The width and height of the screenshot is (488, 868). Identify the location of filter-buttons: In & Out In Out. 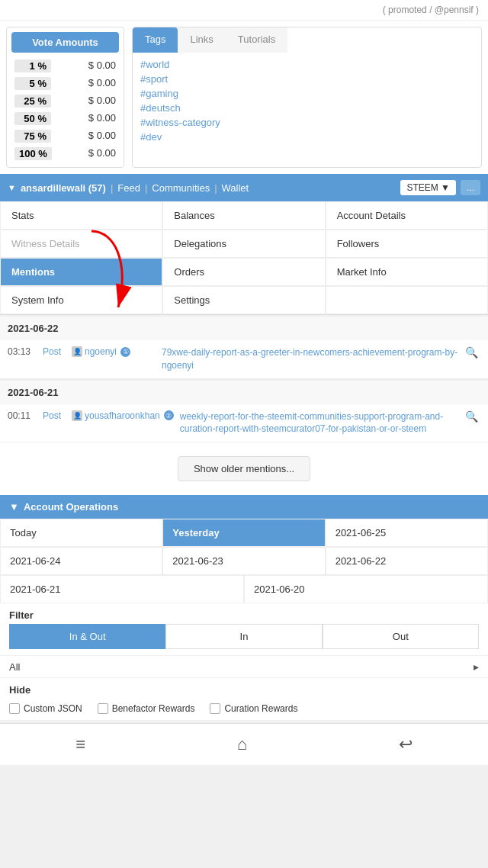
(244, 639).